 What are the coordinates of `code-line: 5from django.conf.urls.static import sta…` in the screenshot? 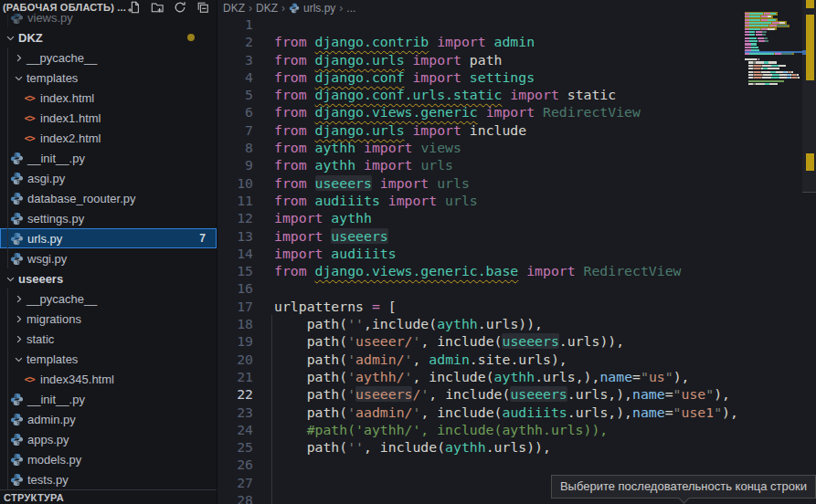 It's located at (481, 95).